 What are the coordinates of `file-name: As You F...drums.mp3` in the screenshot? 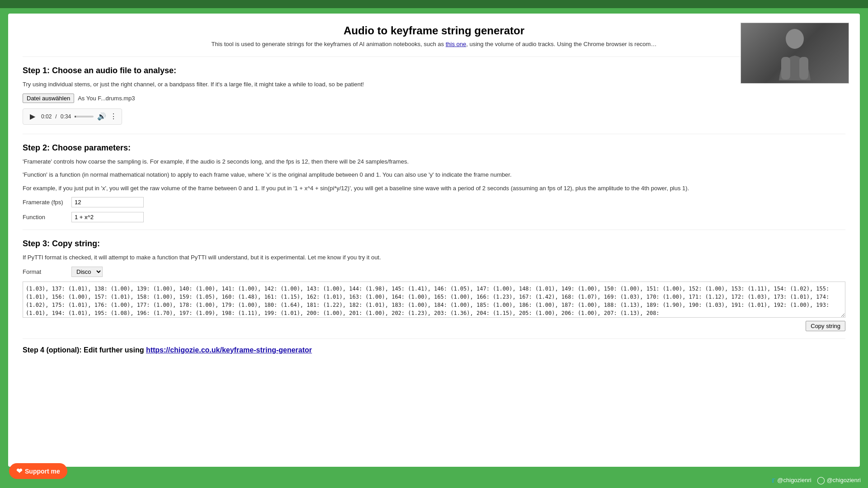 It's located at (106, 99).